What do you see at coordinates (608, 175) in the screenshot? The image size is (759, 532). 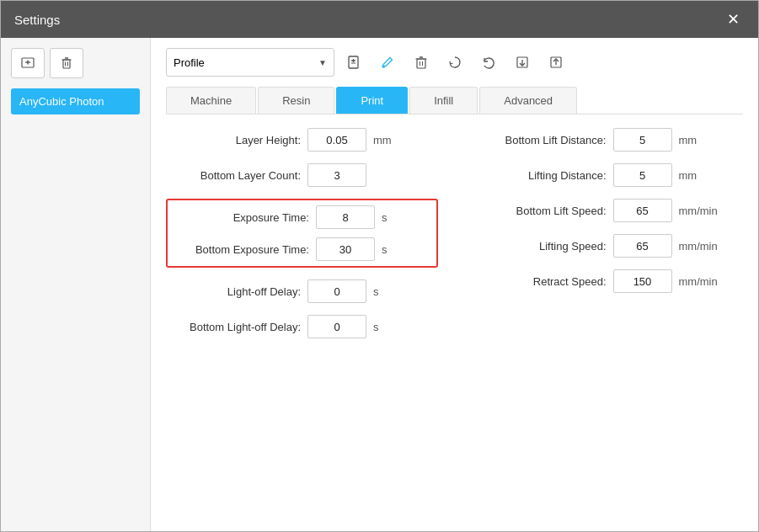 I see `lifting-distance-row: Lifting Distance: mm` at bounding box center [608, 175].